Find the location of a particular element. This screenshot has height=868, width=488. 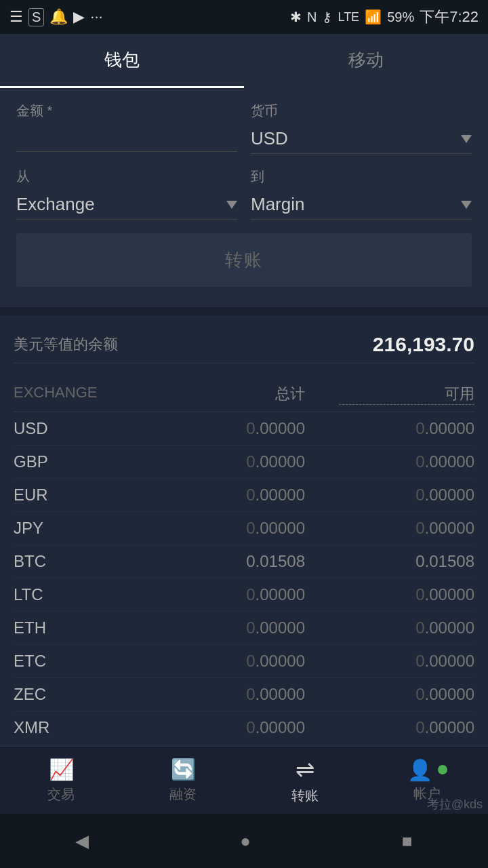

currency-name: ZEC is located at coordinates (75, 694).